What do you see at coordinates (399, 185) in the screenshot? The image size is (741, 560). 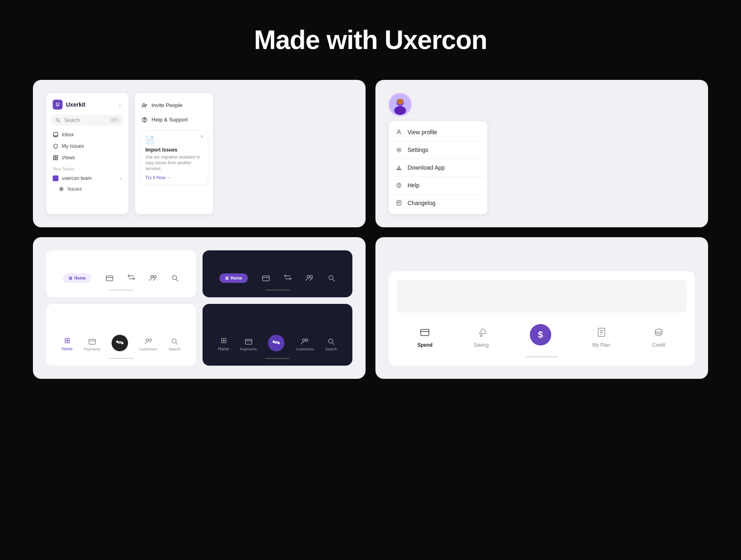 I see `help-circle-icon` at bounding box center [399, 185].